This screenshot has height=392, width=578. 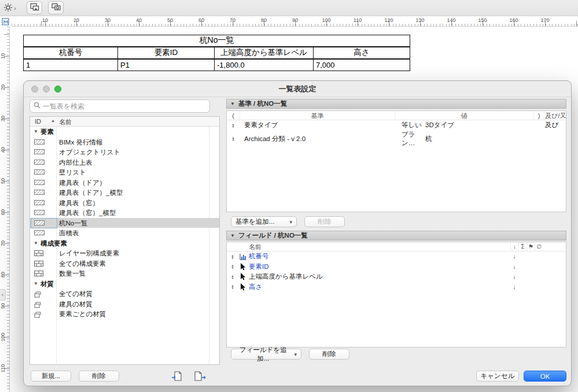 What do you see at coordinates (54, 244) in the screenshot?
I see `list-group-label: 構成要素` at bounding box center [54, 244].